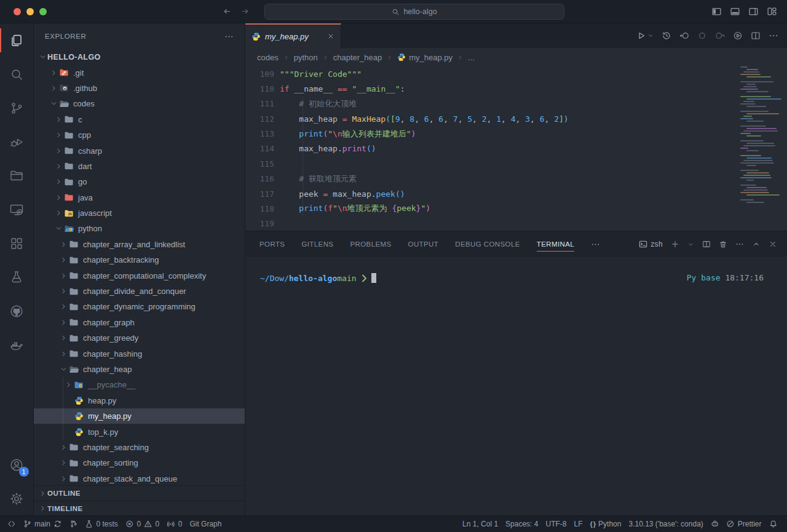 The width and height of the screenshot is (787, 532). What do you see at coordinates (756, 244) in the screenshot?
I see `maximize-panel-icon` at bounding box center [756, 244].